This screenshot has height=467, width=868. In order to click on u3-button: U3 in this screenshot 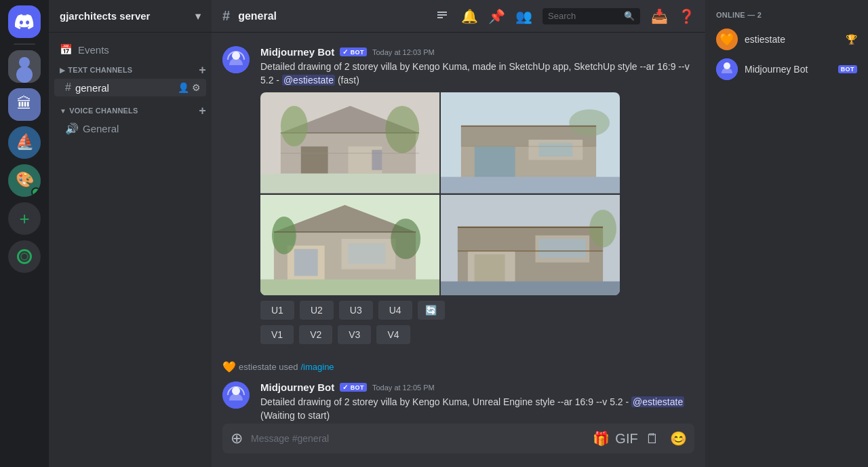, I will do `click(356, 310)`.